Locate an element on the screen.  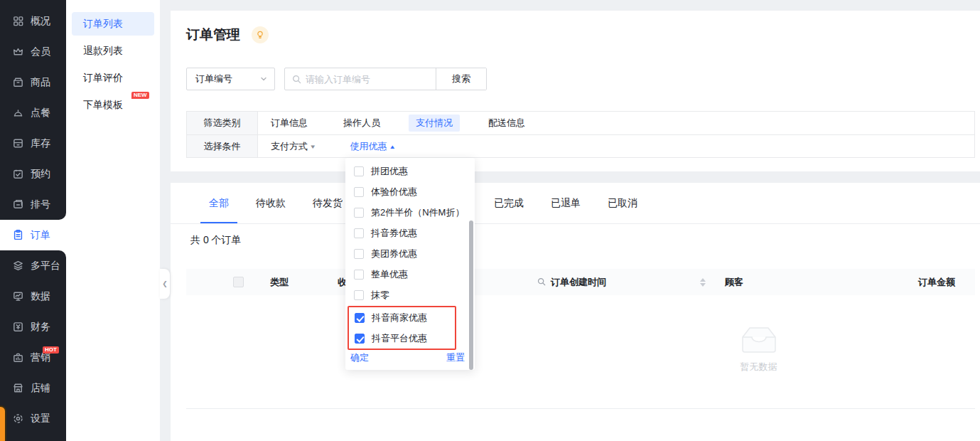
sidebar-item-marketing: 营销 HOT is located at coordinates (33, 357).